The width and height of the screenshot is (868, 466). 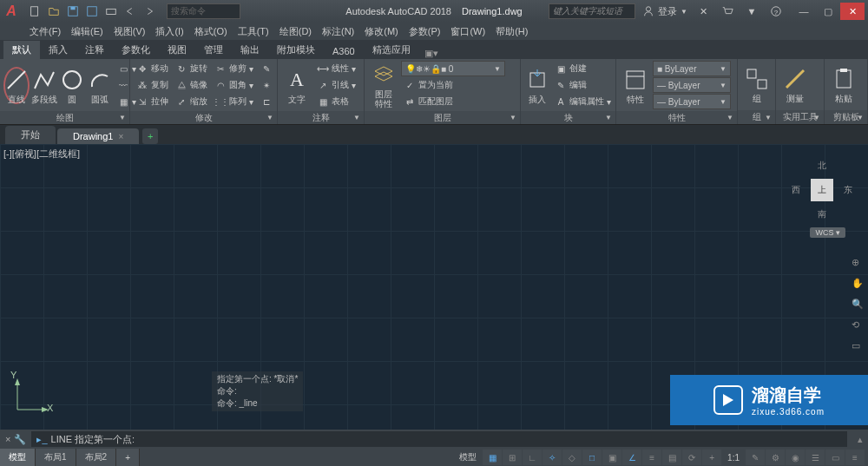 I want to click on tab-insert: 插入, so click(x=58, y=50).